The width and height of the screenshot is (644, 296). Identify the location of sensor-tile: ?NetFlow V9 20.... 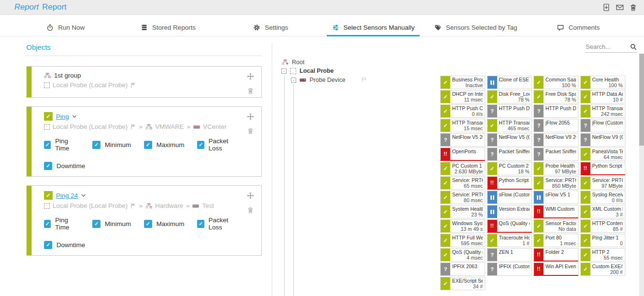
(556, 140).